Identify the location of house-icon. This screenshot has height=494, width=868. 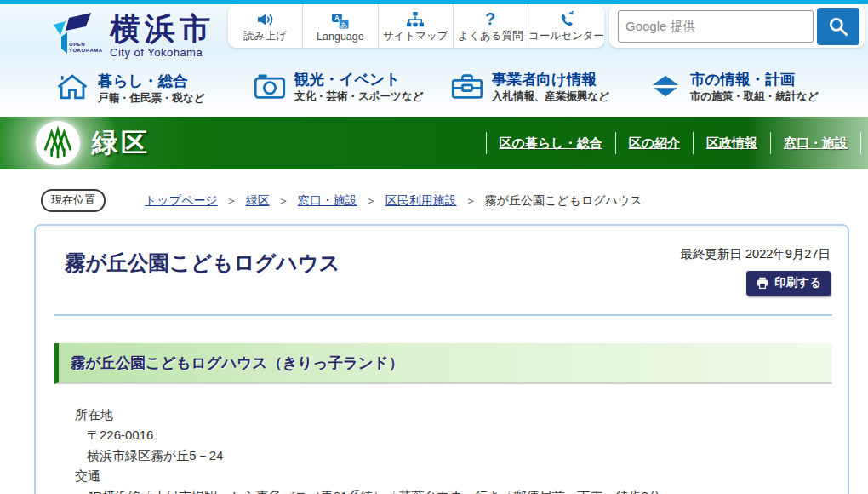
(72, 89).